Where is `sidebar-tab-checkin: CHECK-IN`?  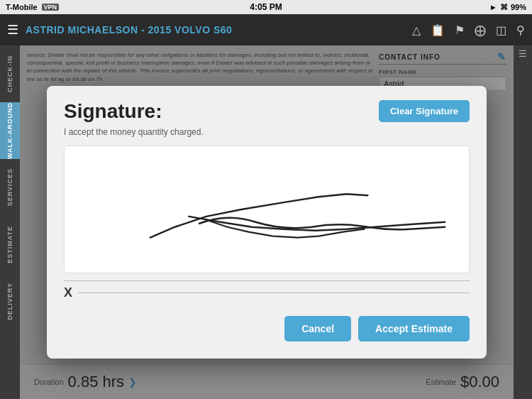
sidebar-tab-checkin: CHECK-IN is located at coordinates (10, 74).